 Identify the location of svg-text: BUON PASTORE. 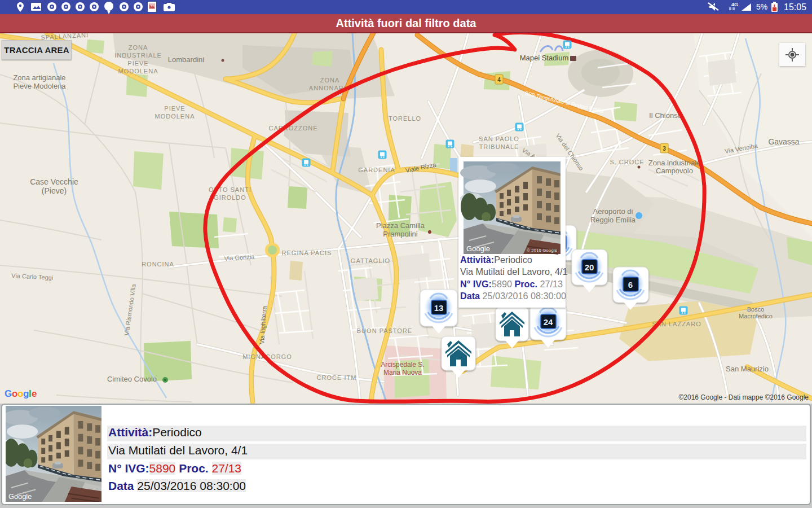
(385, 331).